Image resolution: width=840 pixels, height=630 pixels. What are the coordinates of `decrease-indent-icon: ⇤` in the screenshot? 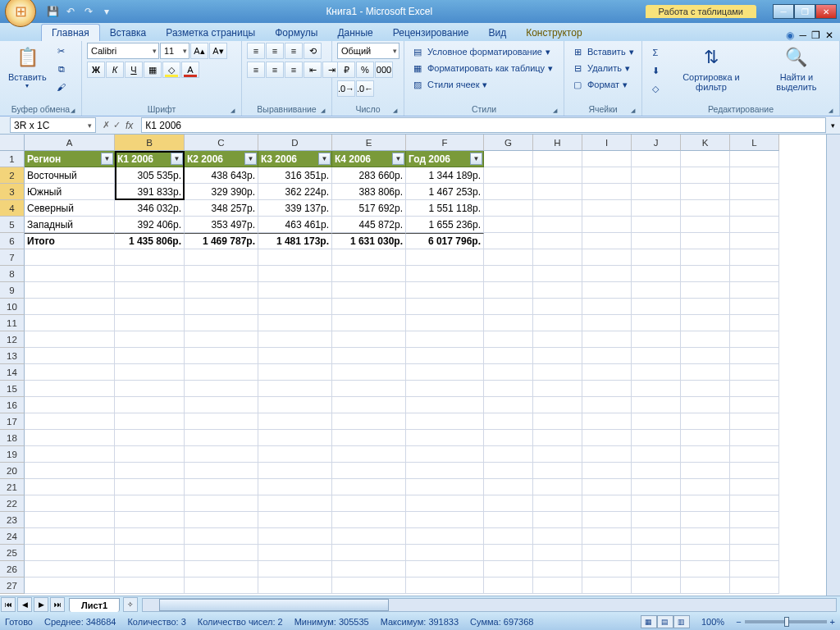 It's located at (313, 70).